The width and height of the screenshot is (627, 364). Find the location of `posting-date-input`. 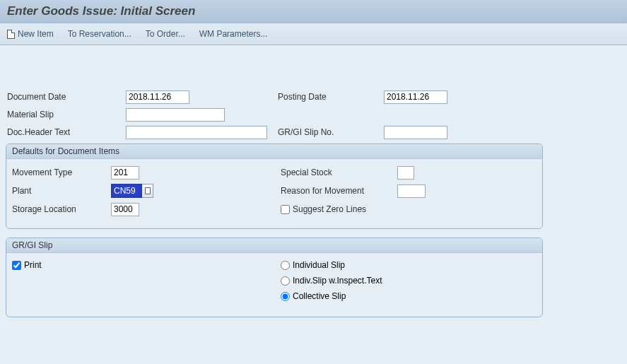

posting-date-input is located at coordinates (416, 98).